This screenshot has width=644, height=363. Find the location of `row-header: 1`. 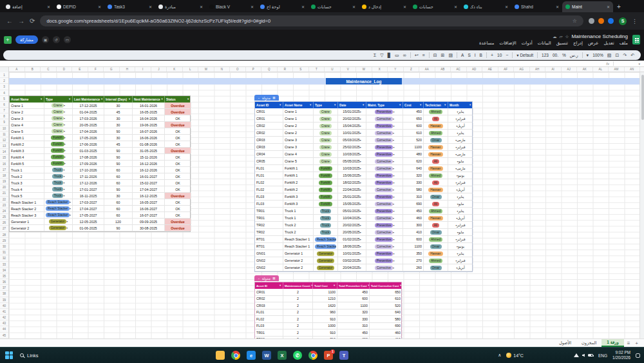

row-header: 1 is located at coordinates (4, 75).